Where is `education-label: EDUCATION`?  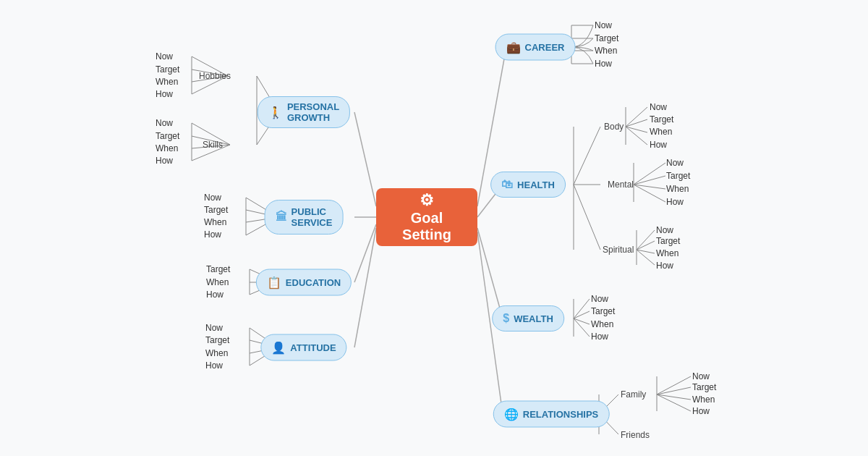 education-label: EDUCATION is located at coordinates (313, 282).